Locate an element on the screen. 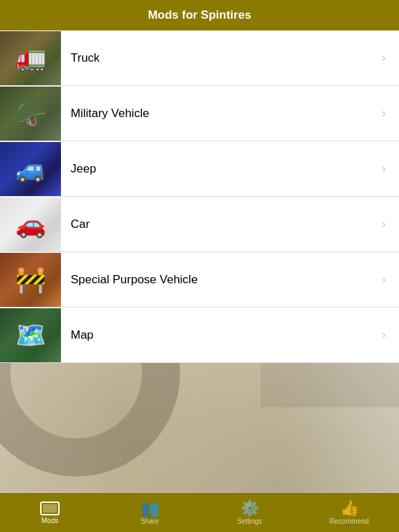 This screenshot has height=532, width=399. chevron-special-purpose-vehicle: › is located at coordinates (384, 280).